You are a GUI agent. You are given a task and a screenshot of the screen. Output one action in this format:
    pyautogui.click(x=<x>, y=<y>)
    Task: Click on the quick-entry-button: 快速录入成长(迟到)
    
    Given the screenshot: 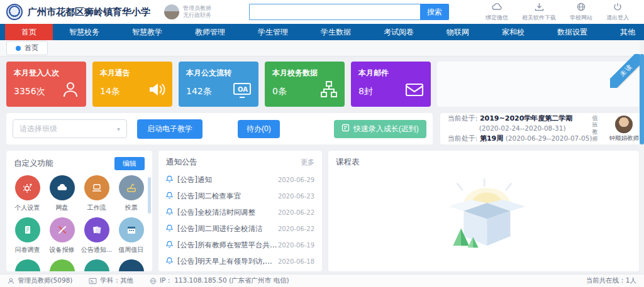 What is the action you would take?
    pyautogui.click(x=380, y=129)
    